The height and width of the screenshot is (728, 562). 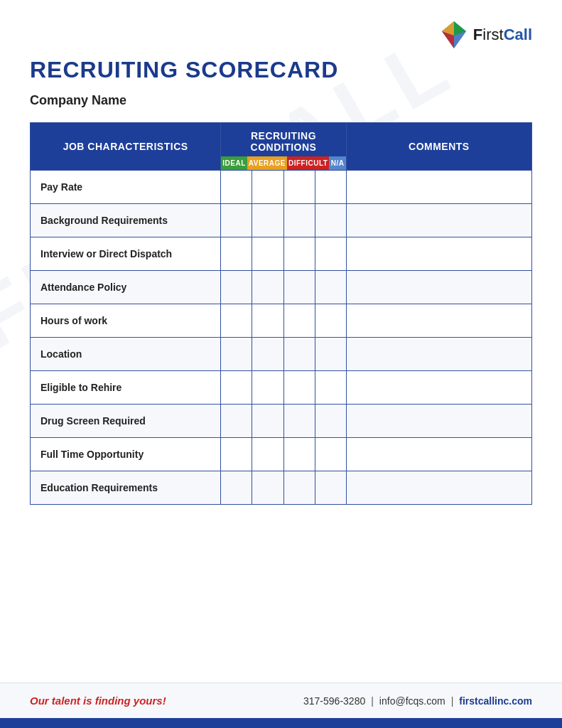 I want to click on recruiting-header-label: RECRUITING CONDITIONS, so click(x=283, y=139).